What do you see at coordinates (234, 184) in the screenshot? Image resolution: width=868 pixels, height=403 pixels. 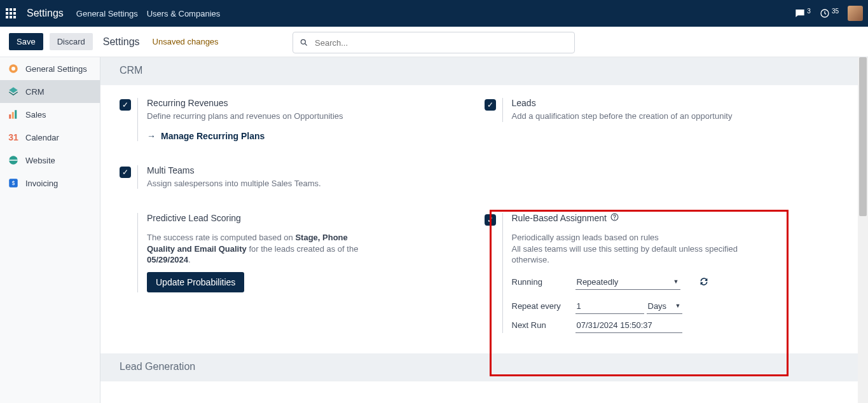 I see `card-desc: Assign salespersons into multiple Sales …` at bounding box center [234, 184].